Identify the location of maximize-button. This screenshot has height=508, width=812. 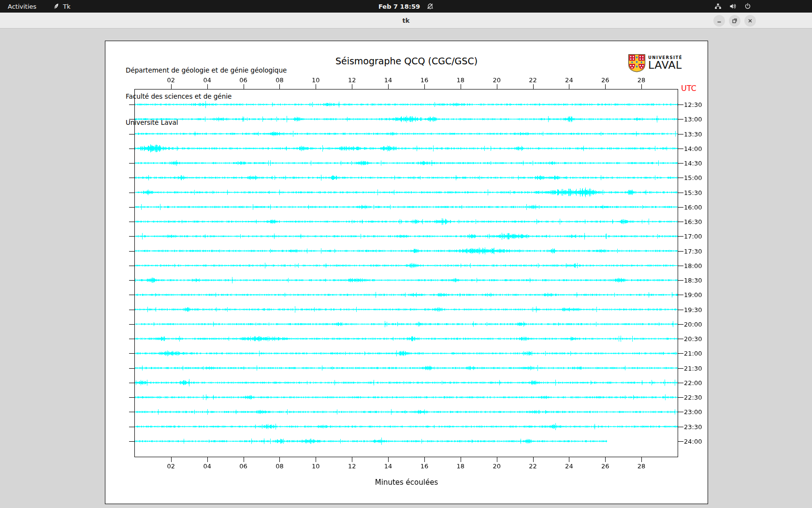
(735, 21).